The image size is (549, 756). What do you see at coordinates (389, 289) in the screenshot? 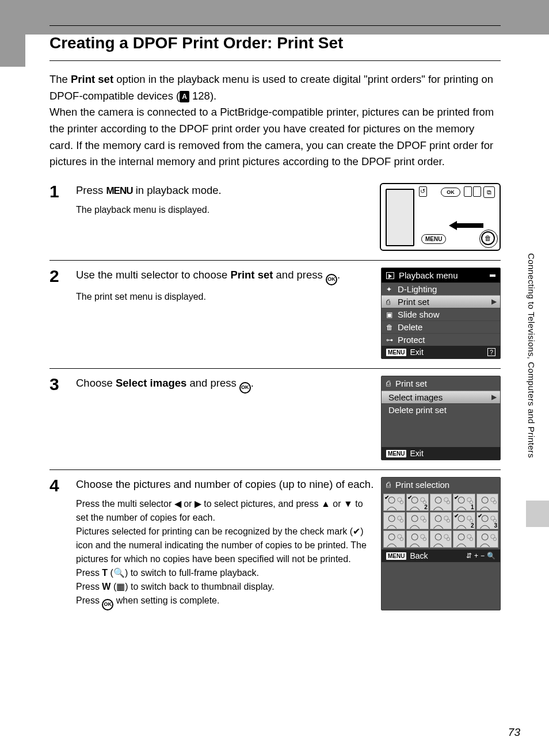
I see `d-lighting-icon: ✦` at bounding box center [389, 289].